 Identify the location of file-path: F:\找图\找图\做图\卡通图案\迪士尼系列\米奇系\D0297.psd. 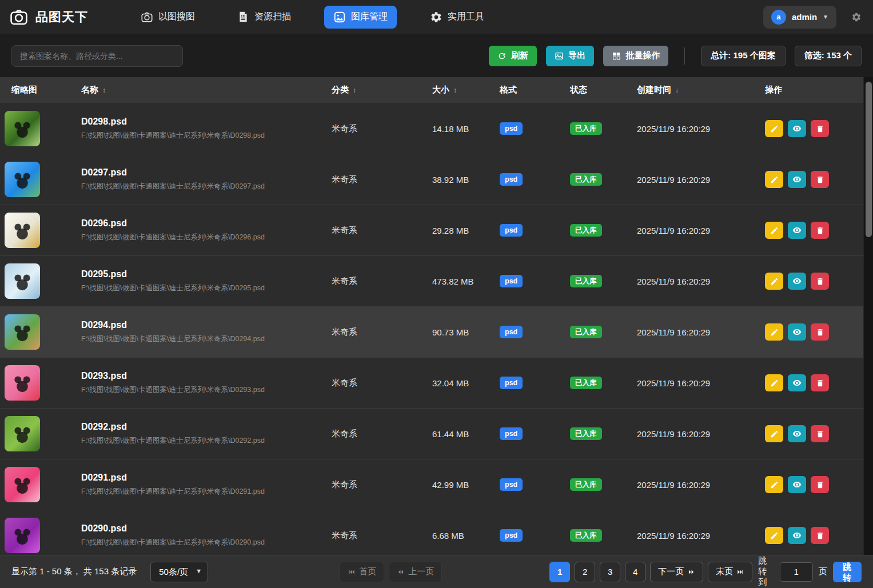
(201, 186).